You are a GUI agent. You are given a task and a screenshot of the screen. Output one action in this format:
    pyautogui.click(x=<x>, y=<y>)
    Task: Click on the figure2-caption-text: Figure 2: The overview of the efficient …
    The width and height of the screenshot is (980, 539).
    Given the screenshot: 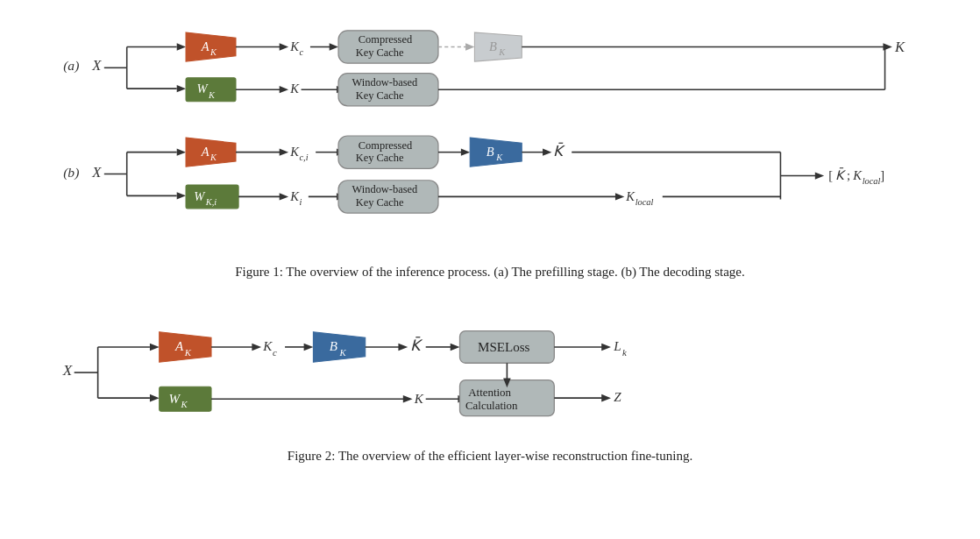 What is the action you would take?
    pyautogui.click(x=490, y=456)
    